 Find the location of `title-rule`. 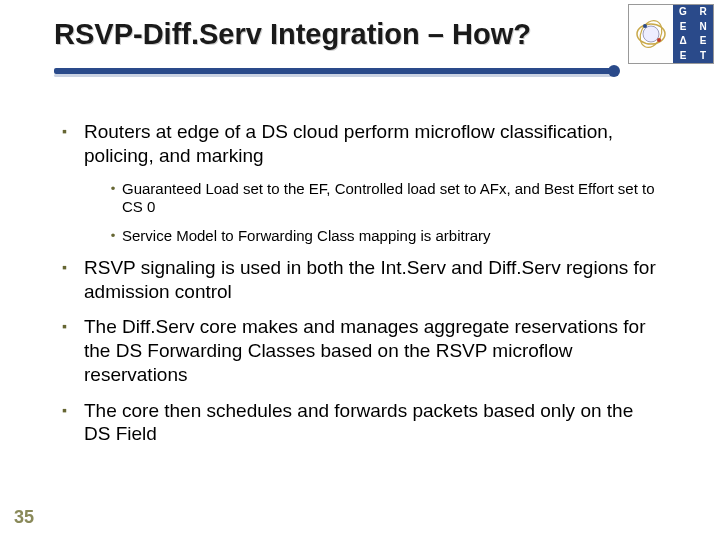

title-rule is located at coordinates (334, 71).